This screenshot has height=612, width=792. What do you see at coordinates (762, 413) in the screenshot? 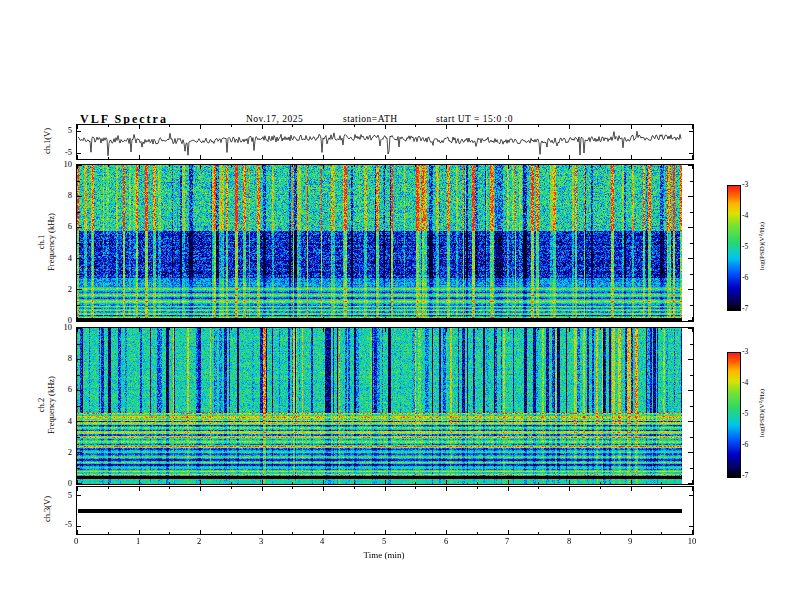
I see `colorbar-ch2-label: log(PSD)(V²/Hz)` at bounding box center [762, 413].